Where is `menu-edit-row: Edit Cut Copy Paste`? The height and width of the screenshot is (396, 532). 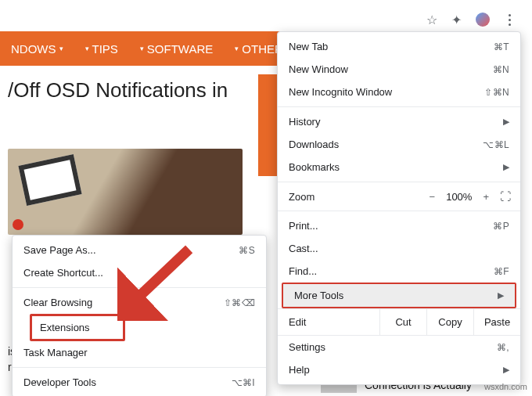
menu-edit-row: Edit Cut Copy Paste is located at coordinates (399, 322).